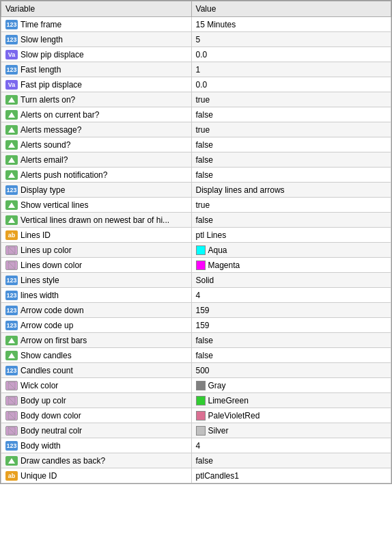 The height and width of the screenshot is (547, 392). Describe the element at coordinates (55, 205) in the screenshot. I see `variable-label: Show vertical lines` at that location.